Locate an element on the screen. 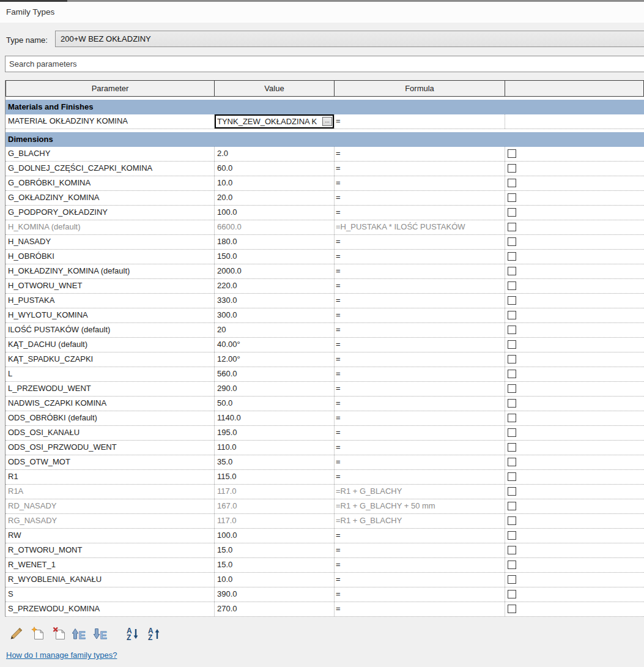 The height and width of the screenshot is (667, 644). value-cell: TYNK_ZEW_OKŁADZINA K... is located at coordinates (275, 121).